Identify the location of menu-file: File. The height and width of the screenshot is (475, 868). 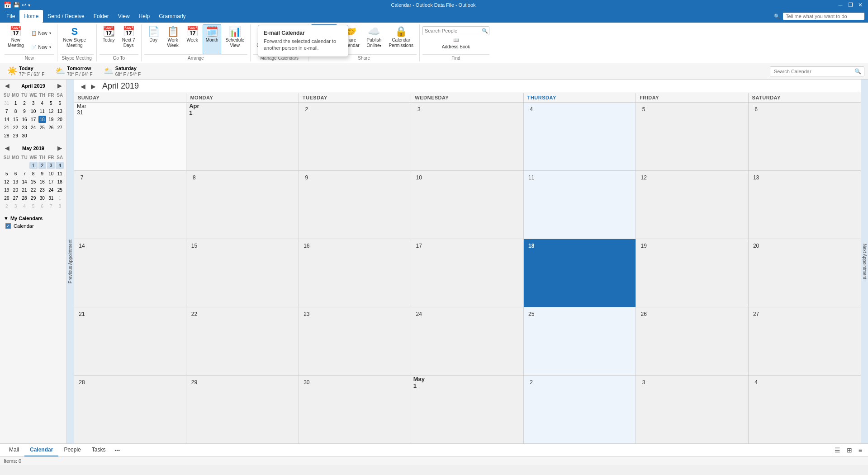
(11, 16).